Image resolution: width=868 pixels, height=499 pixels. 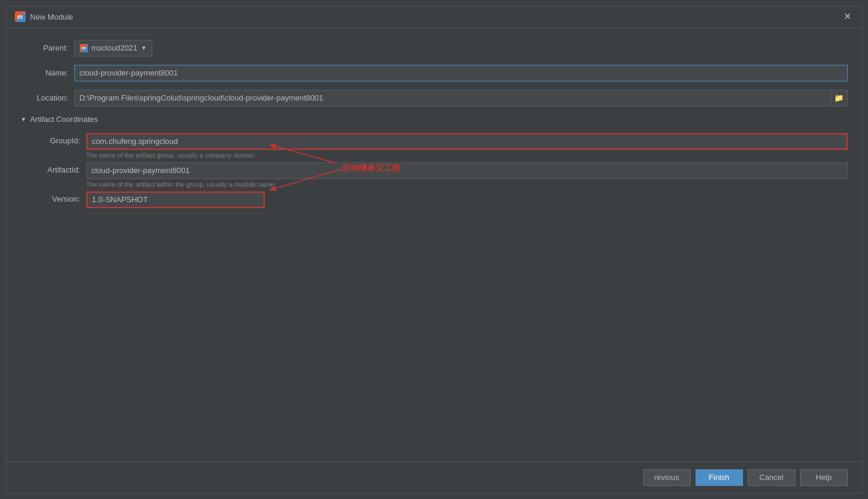 What do you see at coordinates (434, 98) in the screenshot?
I see `location-row: Location: 📁` at bounding box center [434, 98].